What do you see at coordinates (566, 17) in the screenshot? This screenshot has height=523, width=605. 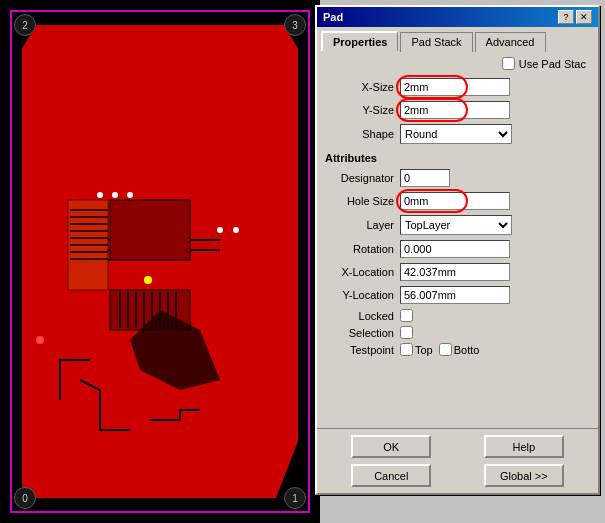 I see `help-button: ?` at bounding box center [566, 17].